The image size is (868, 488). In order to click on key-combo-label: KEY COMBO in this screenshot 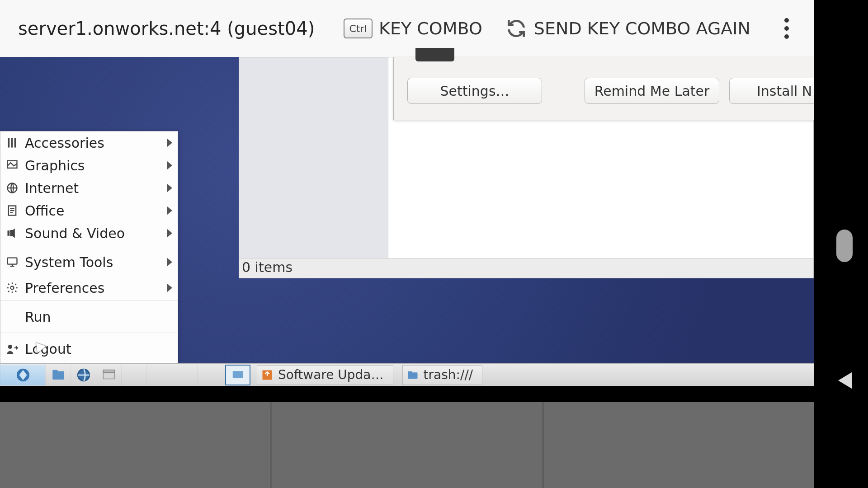, I will do `click(430, 28)`.